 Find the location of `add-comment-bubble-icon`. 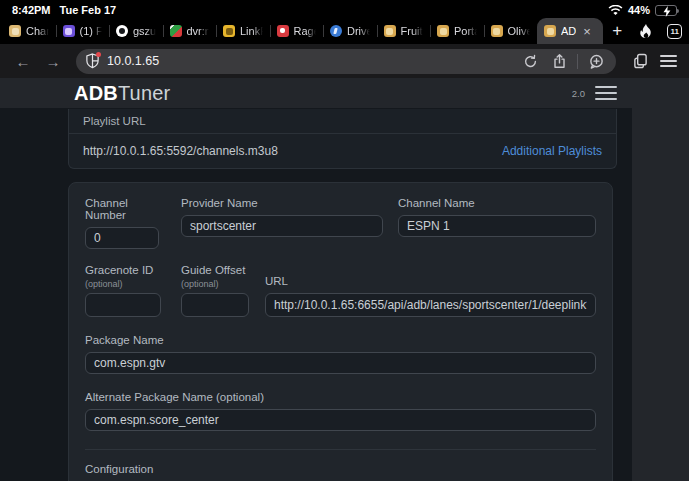

add-comment-bubble-icon is located at coordinates (596, 62).